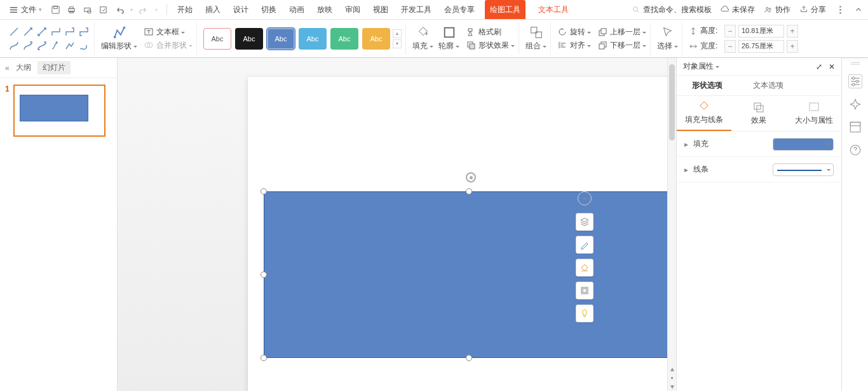 Image resolution: width=868 pixels, height=391 pixels. What do you see at coordinates (103, 10) in the screenshot?
I see `export-icon` at bounding box center [103, 10].